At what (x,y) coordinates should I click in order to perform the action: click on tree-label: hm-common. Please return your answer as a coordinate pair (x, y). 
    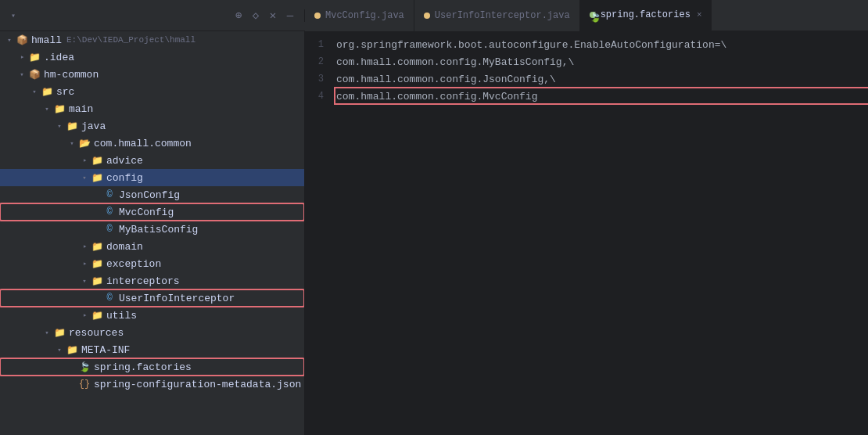
    Looking at the image, I should click on (71, 75).